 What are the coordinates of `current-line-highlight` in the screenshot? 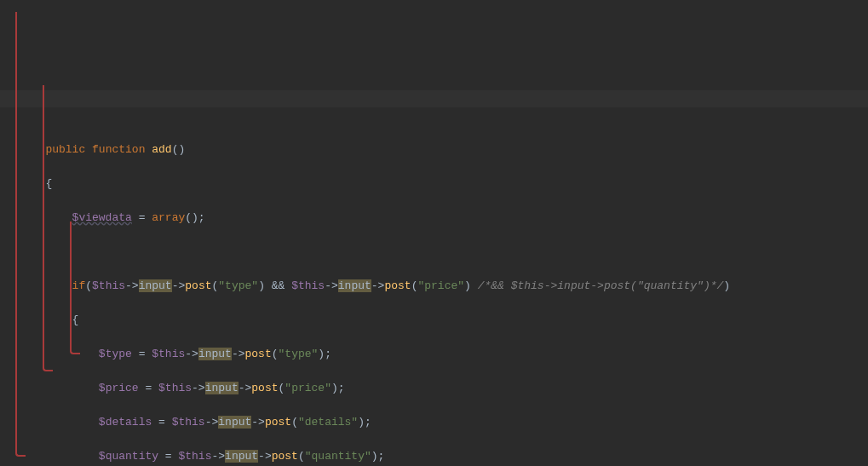 It's located at (434, 99).